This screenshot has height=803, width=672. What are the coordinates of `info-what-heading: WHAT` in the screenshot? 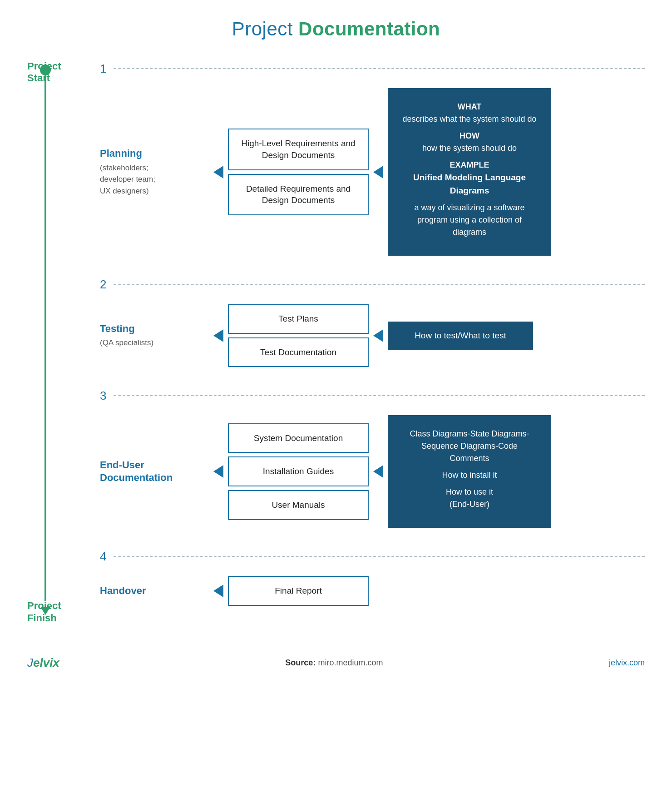 It's located at (469, 107).